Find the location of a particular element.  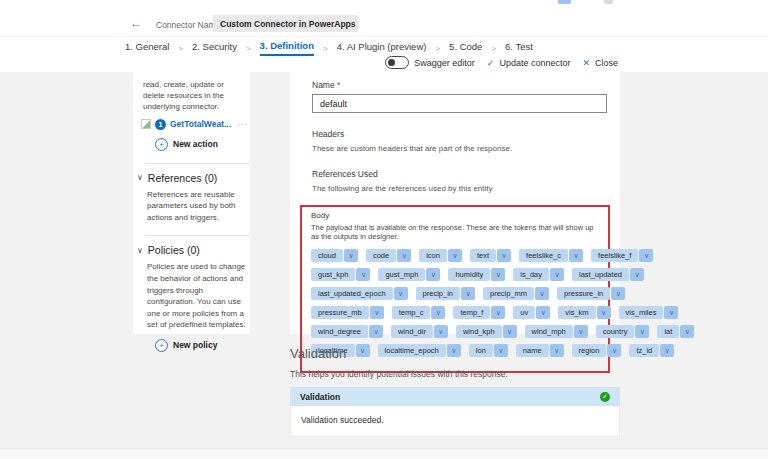

token-chip: cloud∨ is located at coordinates (334, 256).